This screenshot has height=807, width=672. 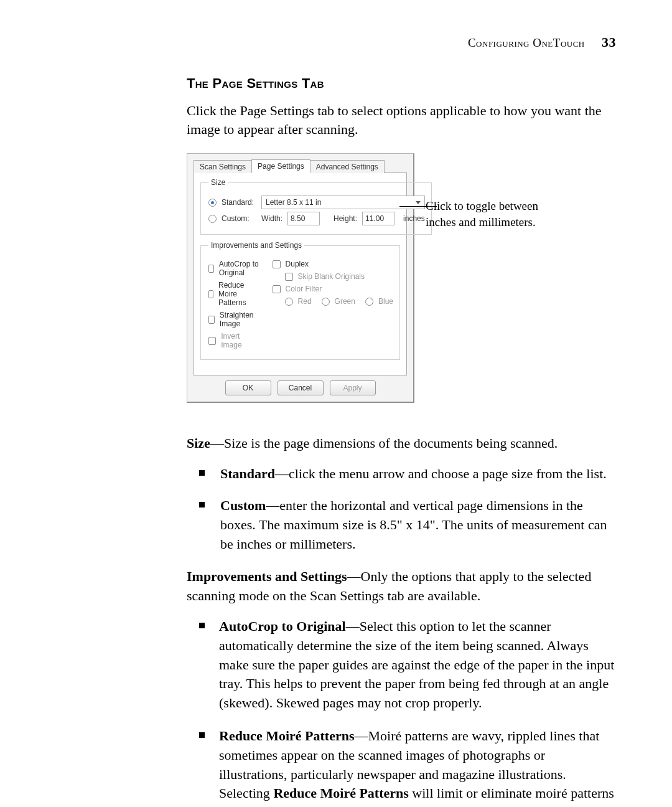 What do you see at coordinates (497, 192) in the screenshot?
I see `units-callout: Click to toggle between inches and milli…` at bounding box center [497, 192].